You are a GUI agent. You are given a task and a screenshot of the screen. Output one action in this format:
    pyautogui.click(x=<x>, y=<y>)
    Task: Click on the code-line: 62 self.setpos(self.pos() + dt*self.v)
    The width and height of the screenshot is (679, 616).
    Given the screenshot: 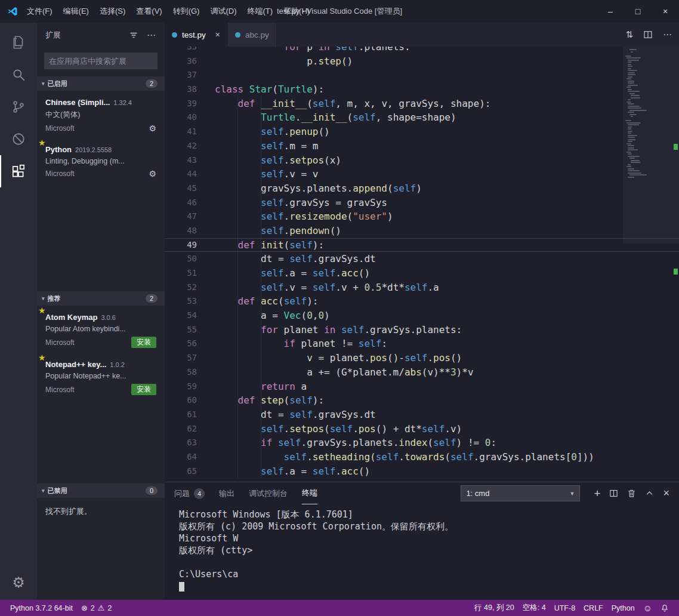 What is the action you would take?
    pyautogui.click(x=422, y=429)
    